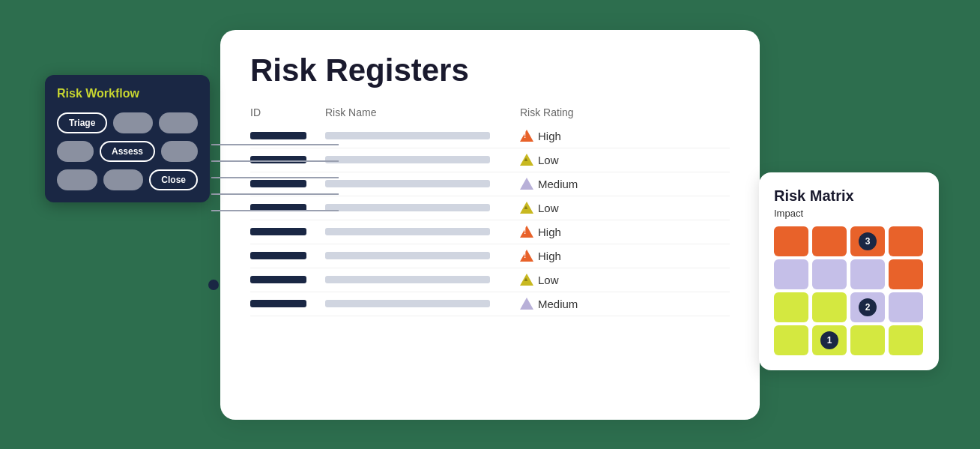 This screenshot has height=449, width=980. Describe the element at coordinates (127, 180) in the screenshot. I see `workflow-row-close: Close` at that location.